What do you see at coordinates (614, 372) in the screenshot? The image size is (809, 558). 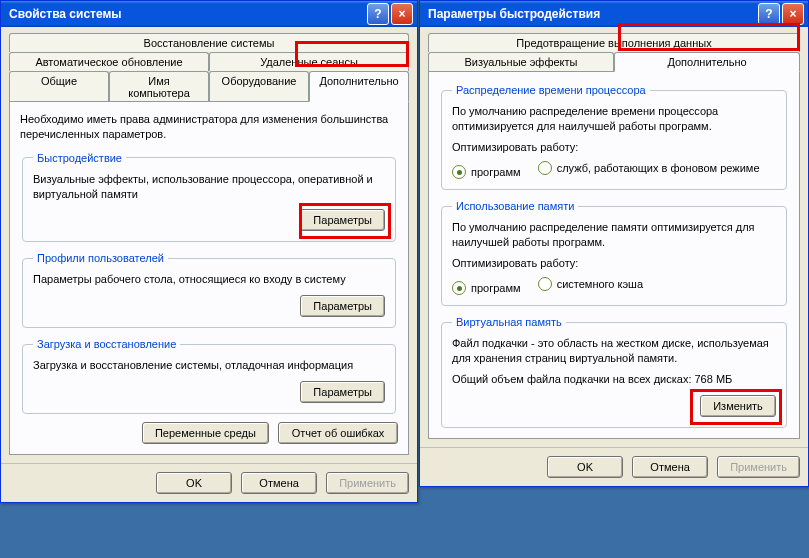 I see `vm-group: Виртуальная память Файл подкачки - это о…` at bounding box center [614, 372].